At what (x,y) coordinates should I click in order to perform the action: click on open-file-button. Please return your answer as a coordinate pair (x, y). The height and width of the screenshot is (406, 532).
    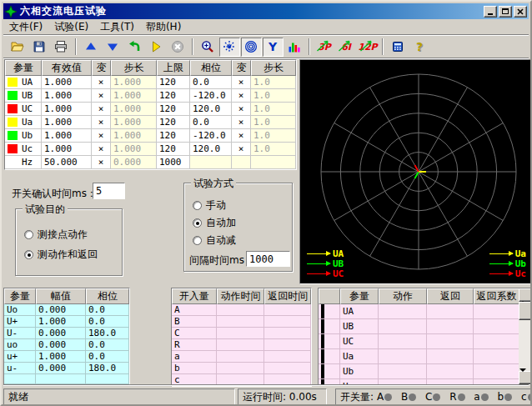
    Looking at the image, I should click on (18, 47).